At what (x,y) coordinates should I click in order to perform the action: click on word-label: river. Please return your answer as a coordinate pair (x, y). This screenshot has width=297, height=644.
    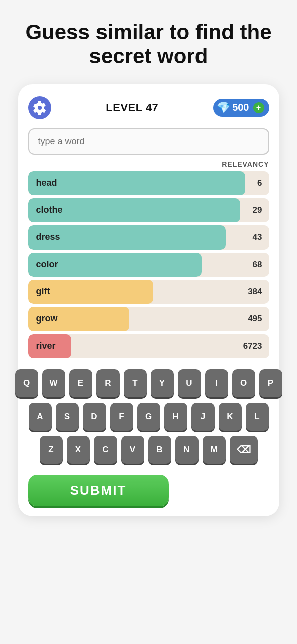
    Looking at the image, I should click on (42, 346).